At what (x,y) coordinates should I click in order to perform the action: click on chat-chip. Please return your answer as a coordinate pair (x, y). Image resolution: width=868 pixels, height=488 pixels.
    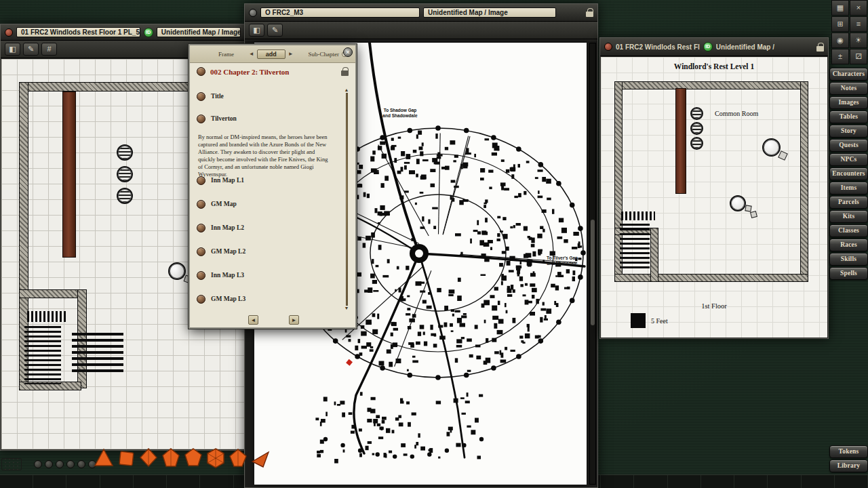
    Looking at the image, I should click on (12, 464).